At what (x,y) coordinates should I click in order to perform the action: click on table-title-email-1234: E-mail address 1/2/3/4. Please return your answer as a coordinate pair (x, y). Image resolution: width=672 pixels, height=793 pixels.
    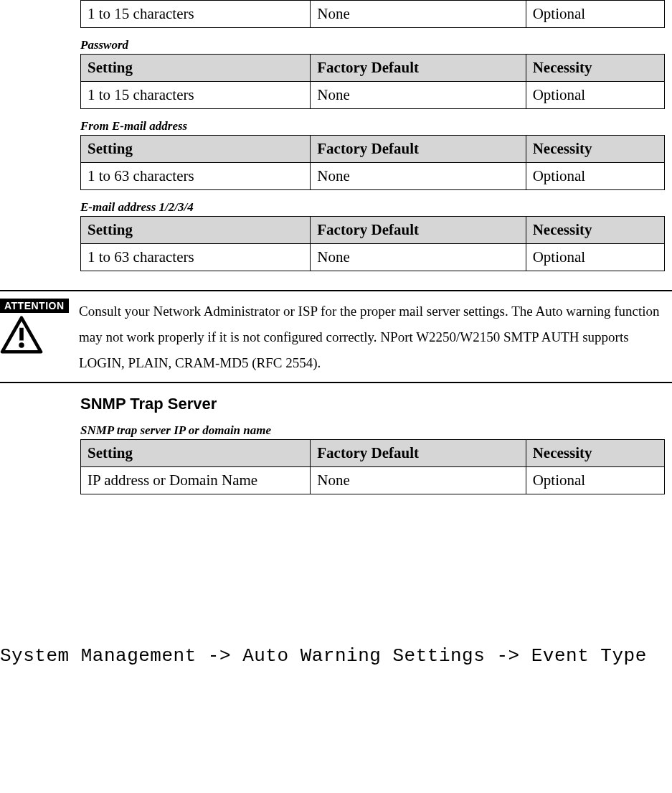
    Looking at the image, I should click on (373, 207).